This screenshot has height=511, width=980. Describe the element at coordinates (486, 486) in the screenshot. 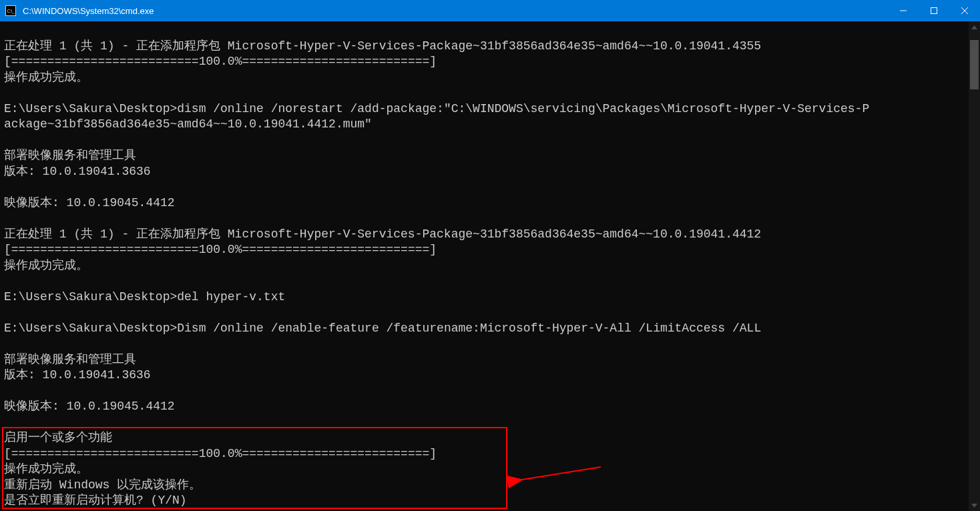

I see `terminal-line: 重新启动 Windows 以完成该操作。` at that location.